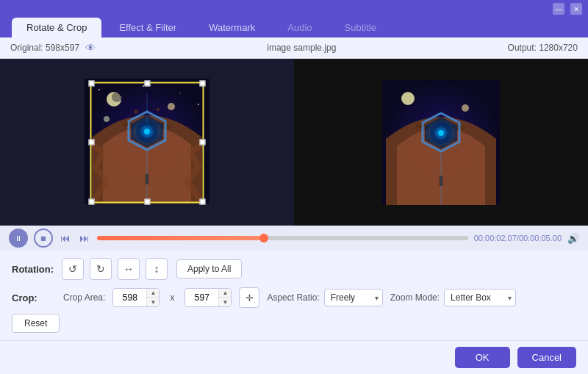  I want to click on ok-button: OK, so click(482, 357).